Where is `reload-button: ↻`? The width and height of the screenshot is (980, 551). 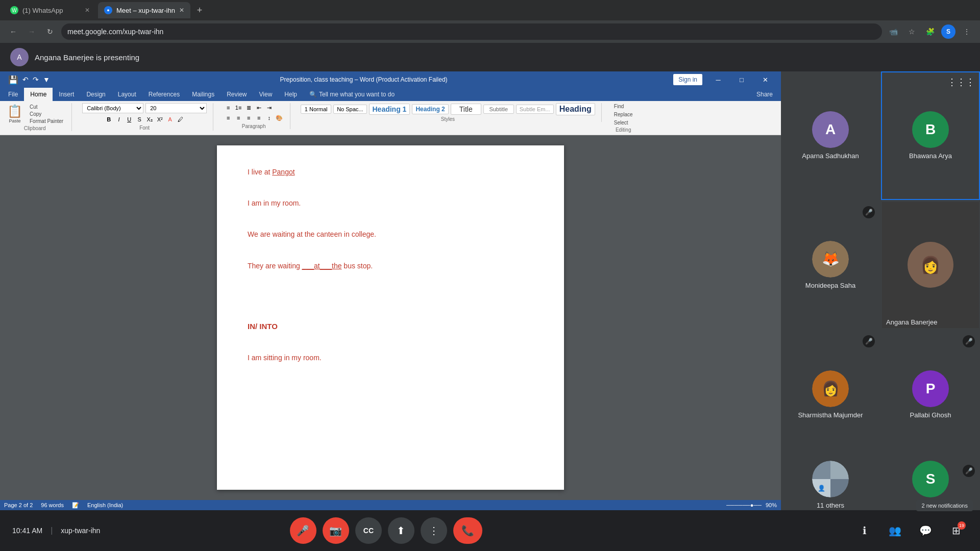
reload-button: ↻ is located at coordinates (50, 32).